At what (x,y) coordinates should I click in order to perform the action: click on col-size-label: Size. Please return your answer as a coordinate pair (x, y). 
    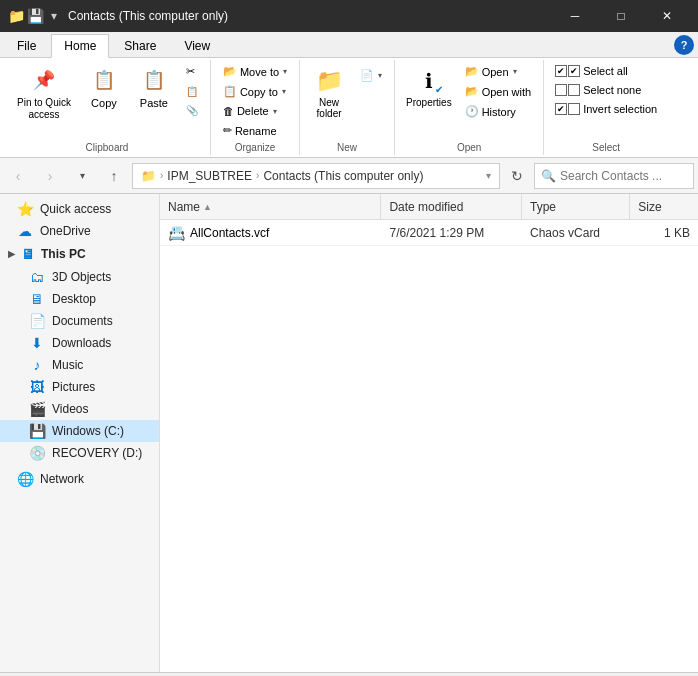
    Looking at the image, I should click on (650, 207).